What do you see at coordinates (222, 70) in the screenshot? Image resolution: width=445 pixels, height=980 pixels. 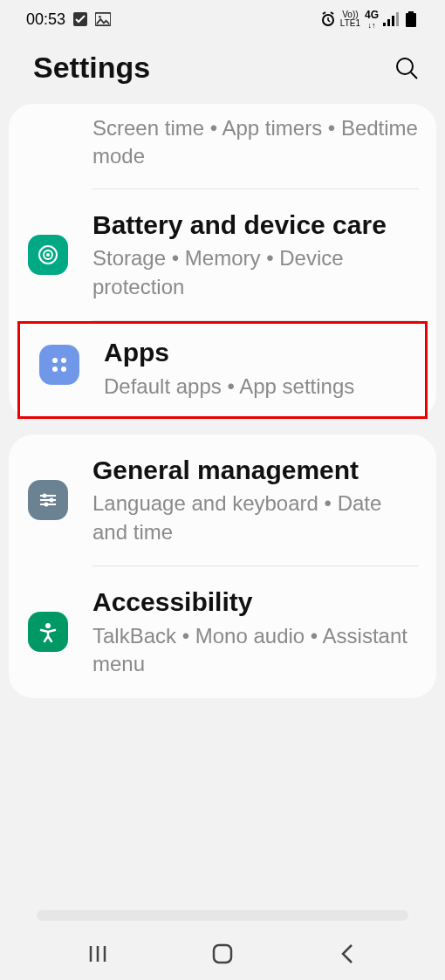 I see `app-header: Settings` at bounding box center [222, 70].